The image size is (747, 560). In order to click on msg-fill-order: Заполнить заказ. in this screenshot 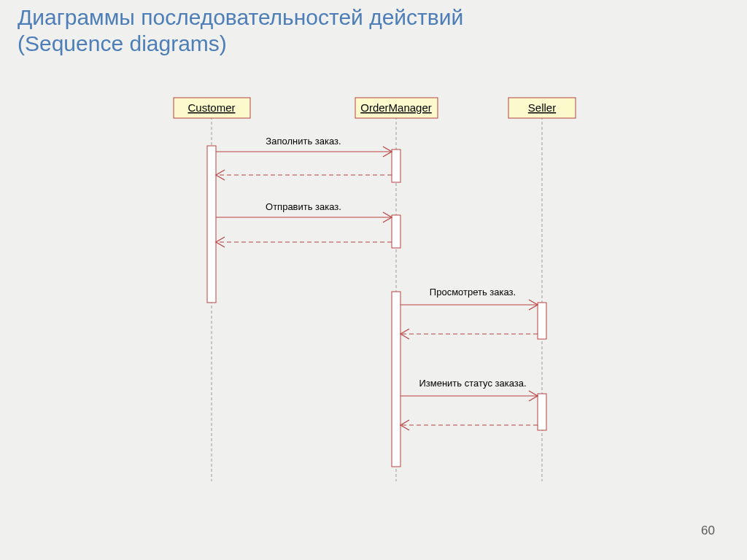, I will do `click(303, 158)`.